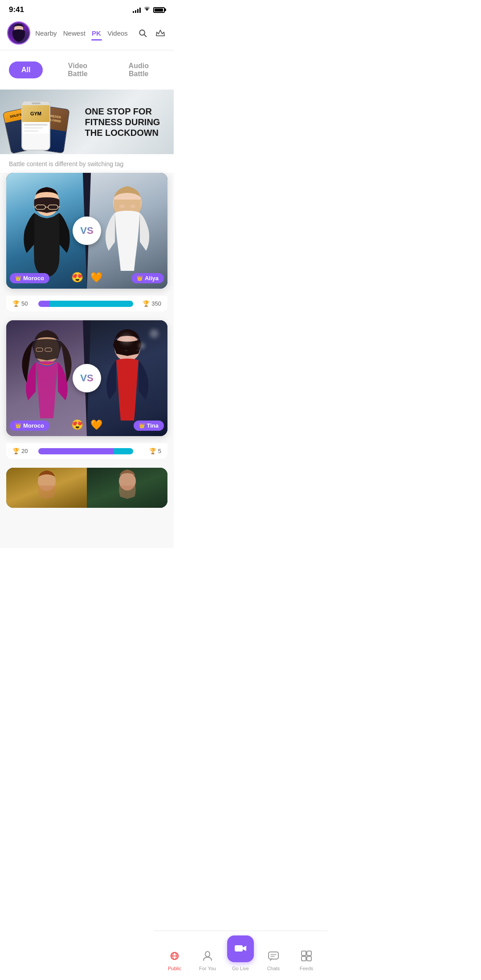  Describe the element at coordinates (87, 231) in the screenshot. I see `battle-images-1: 👑 Moroco 😍` at that location.